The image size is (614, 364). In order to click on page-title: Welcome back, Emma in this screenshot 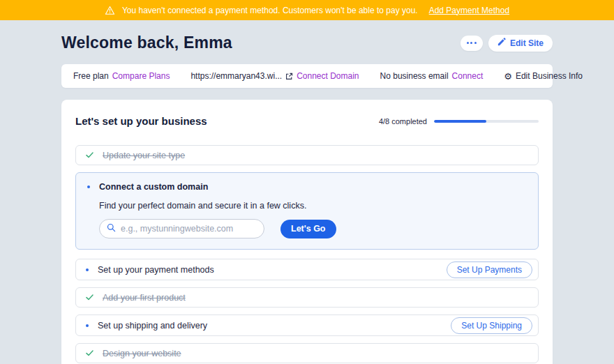, I will do `click(147, 43)`.